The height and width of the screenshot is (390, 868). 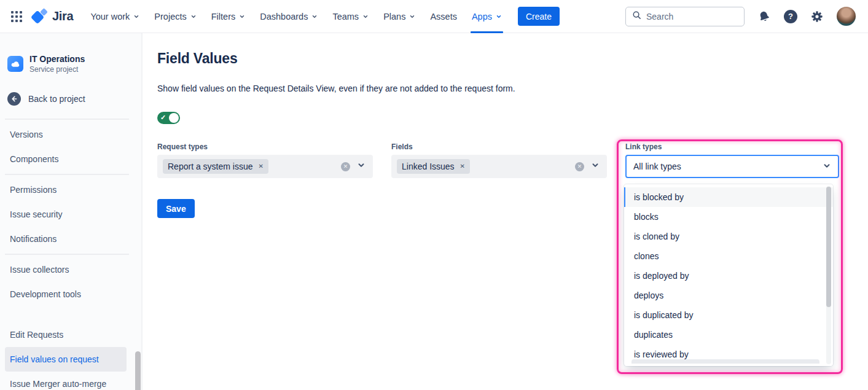 I want to click on sidebar-item-development-tools: Development tools, so click(x=66, y=294).